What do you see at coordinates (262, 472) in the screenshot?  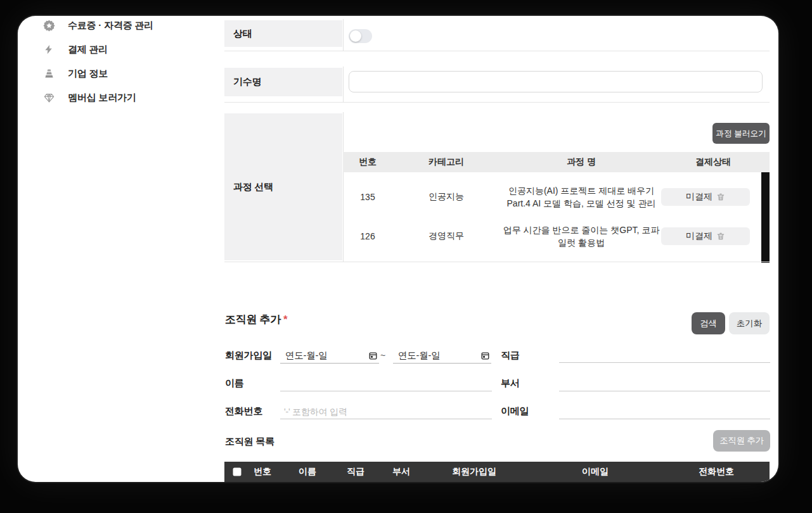 I see `member-col-no: 번호` at bounding box center [262, 472].